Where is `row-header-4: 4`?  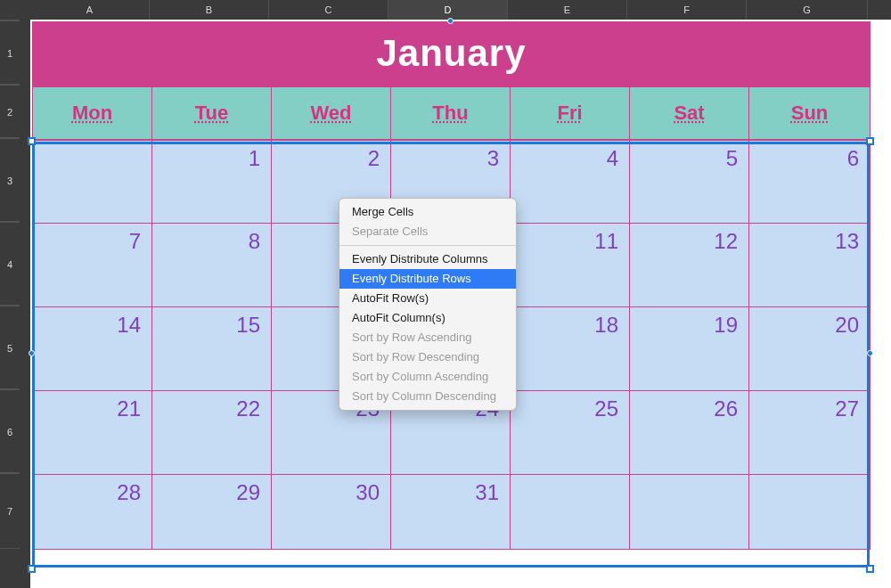
row-header-4: 4 is located at coordinates (10, 265).